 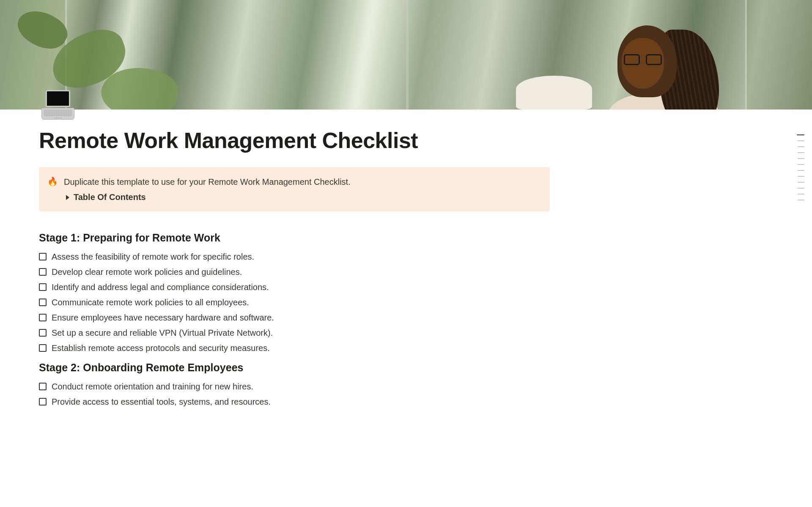 What do you see at coordinates (314, 386) in the screenshot?
I see `todo-item: Conduct remote orientation and training …` at bounding box center [314, 386].